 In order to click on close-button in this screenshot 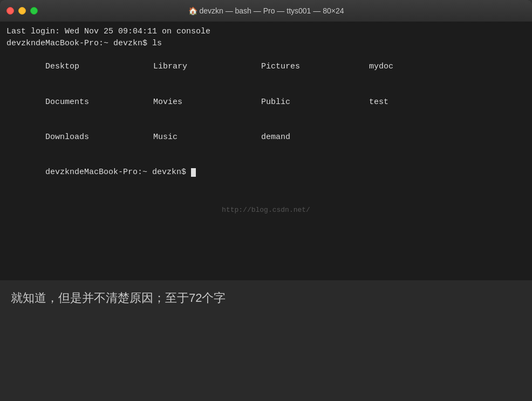, I will do `click(10, 11)`.